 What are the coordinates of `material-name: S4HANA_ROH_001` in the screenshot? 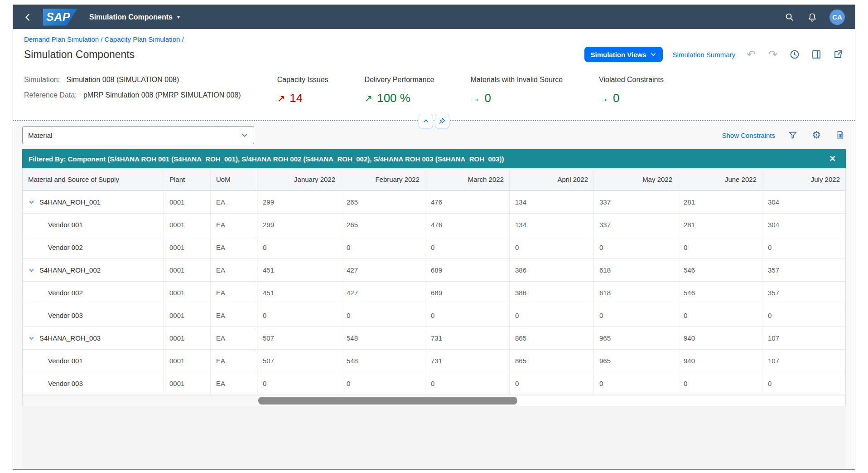 It's located at (70, 202).